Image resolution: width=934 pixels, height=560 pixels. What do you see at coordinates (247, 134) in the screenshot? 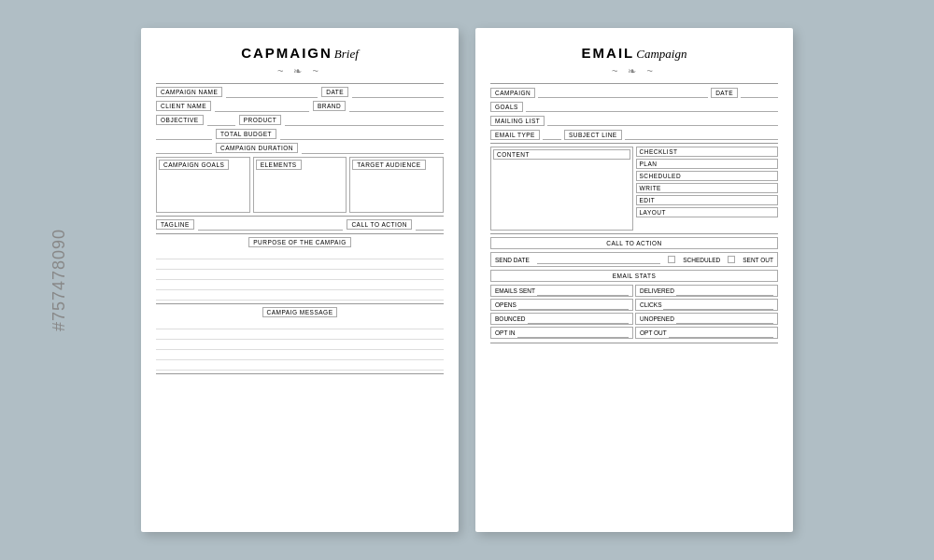
I see `total-budget-label: TOTAL BUDGET` at bounding box center [247, 134].